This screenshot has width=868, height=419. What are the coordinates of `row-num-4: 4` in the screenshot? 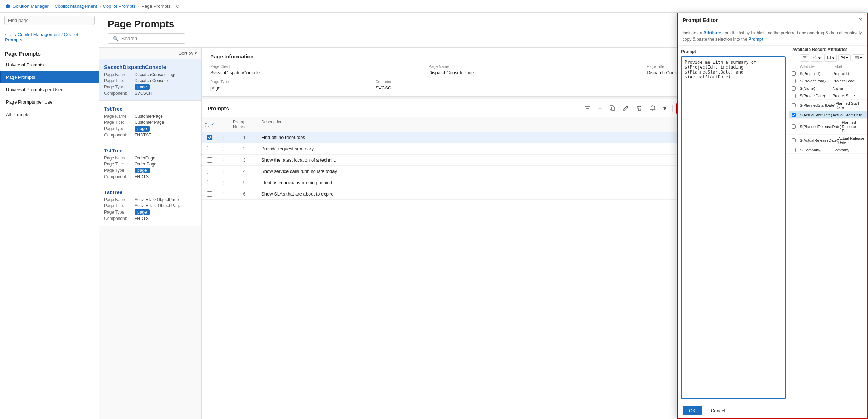 It's located at (244, 171).